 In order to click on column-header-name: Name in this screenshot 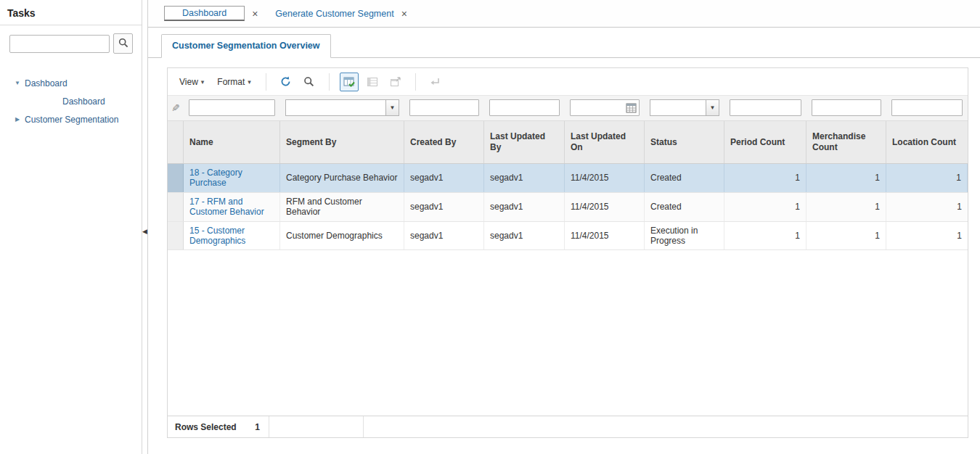, I will do `click(232, 142)`.